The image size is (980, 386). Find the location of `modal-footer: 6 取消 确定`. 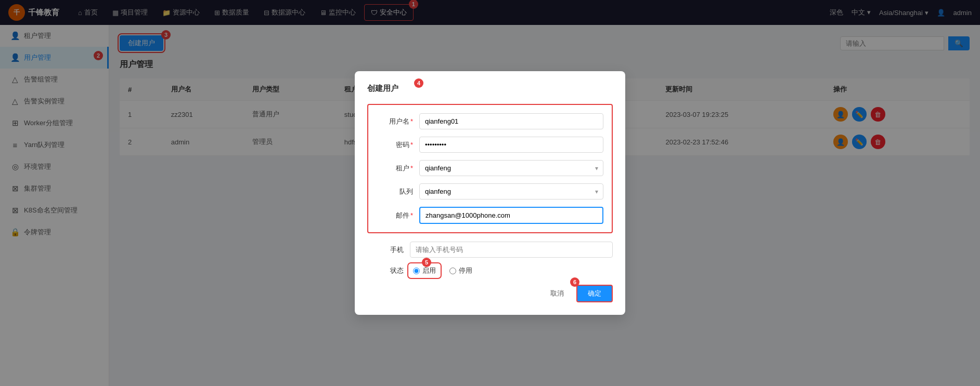

modal-footer: 6 取消 确定 is located at coordinates (490, 294).